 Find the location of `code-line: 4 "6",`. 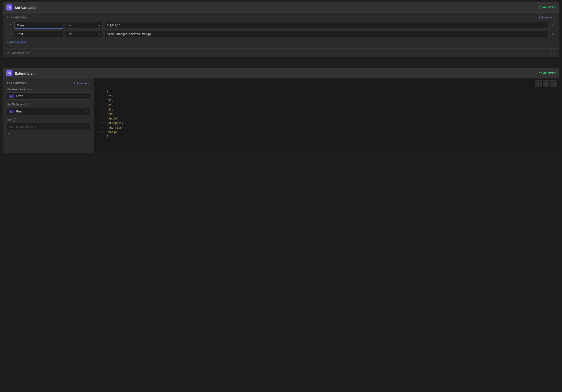

code-line: 4 "6", is located at coordinates (327, 106).